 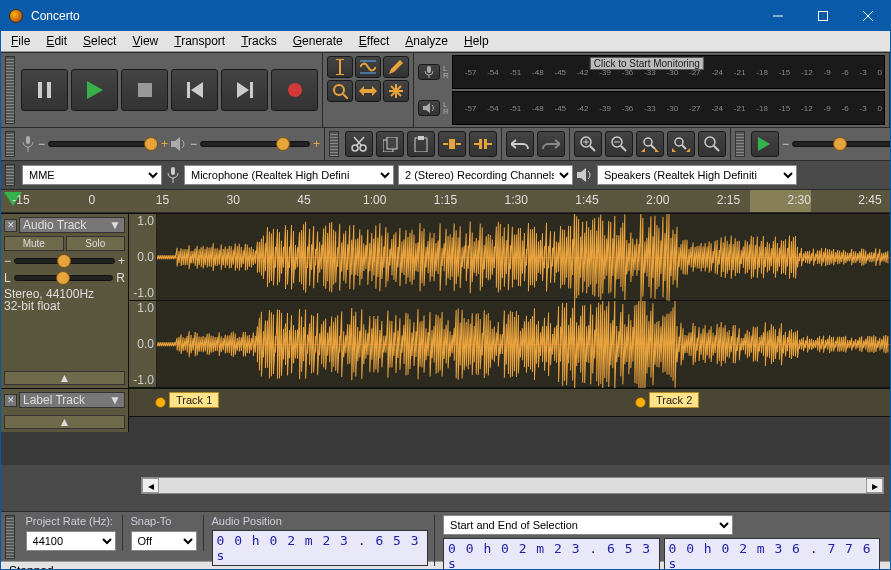 What do you see at coordinates (289, 175) in the screenshot?
I see `recording-device-select: Microphone (Realtek High Defini` at bounding box center [289, 175].